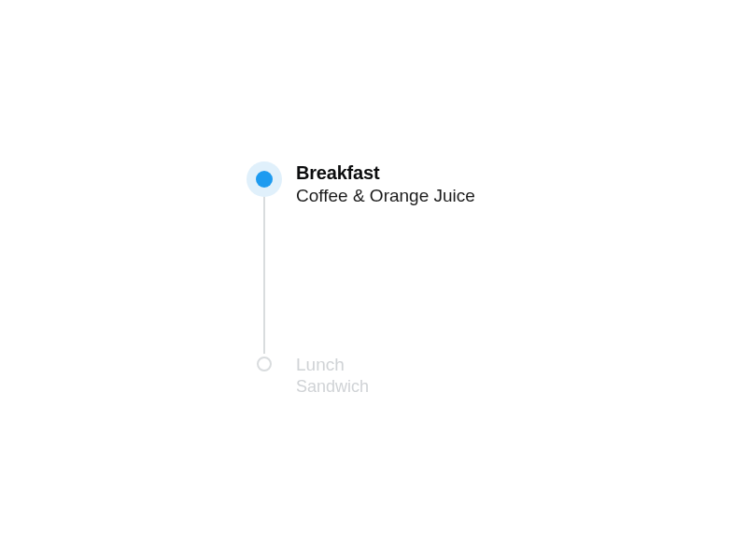 This screenshot has height=560, width=747. Describe the element at coordinates (264, 179) in the screenshot. I see `dot-active-inner-icon` at that location.